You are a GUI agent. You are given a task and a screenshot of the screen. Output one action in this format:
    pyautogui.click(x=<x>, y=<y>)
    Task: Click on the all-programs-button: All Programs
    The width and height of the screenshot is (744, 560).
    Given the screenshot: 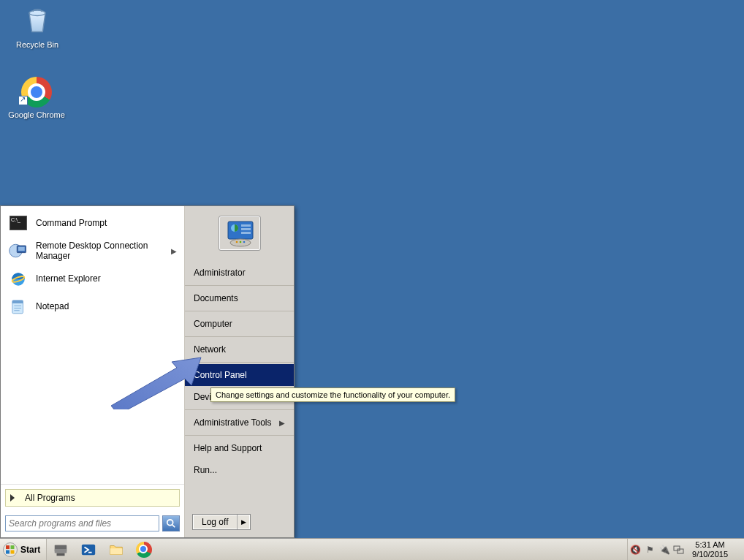 What is the action you would take?
    pyautogui.click(x=92, y=498)
    